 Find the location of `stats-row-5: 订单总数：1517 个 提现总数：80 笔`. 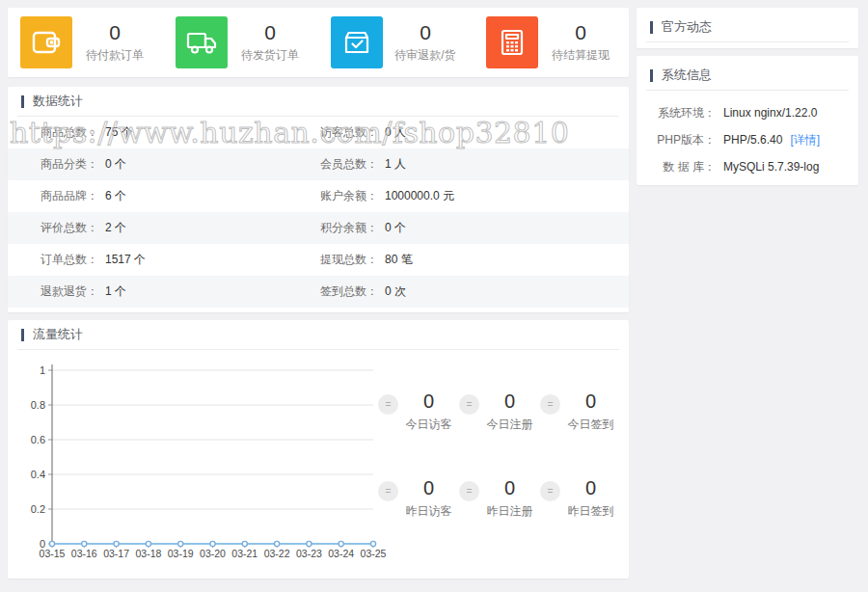

stats-row-5: 订单总数：1517 个 提现总数：80 笔 is located at coordinates (318, 260).